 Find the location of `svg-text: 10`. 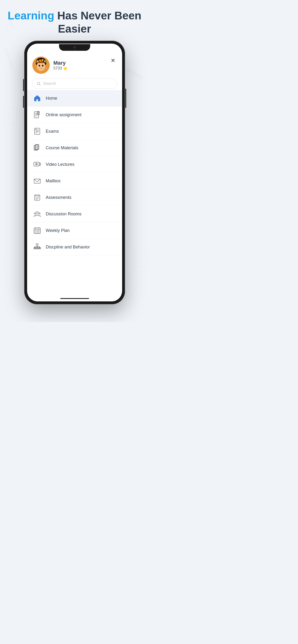

svg-text: 10 is located at coordinates (17, 80).